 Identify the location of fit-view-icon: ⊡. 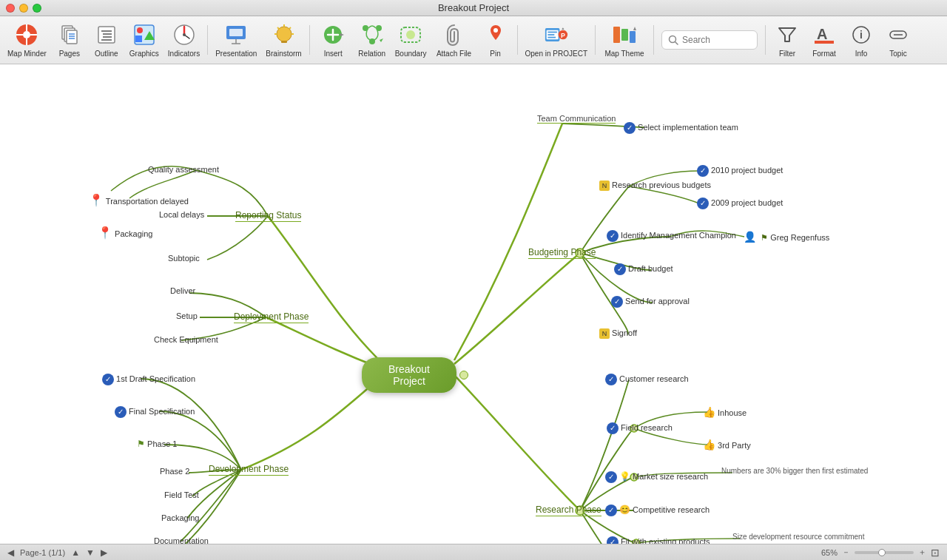
(935, 553).